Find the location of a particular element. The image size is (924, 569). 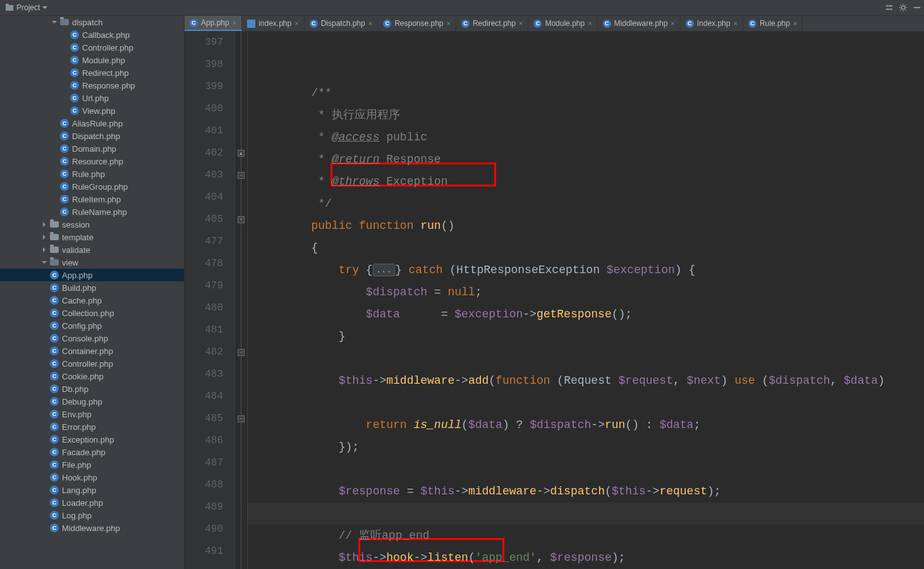

tree-item-label: template is located at coordinates (78, 238).